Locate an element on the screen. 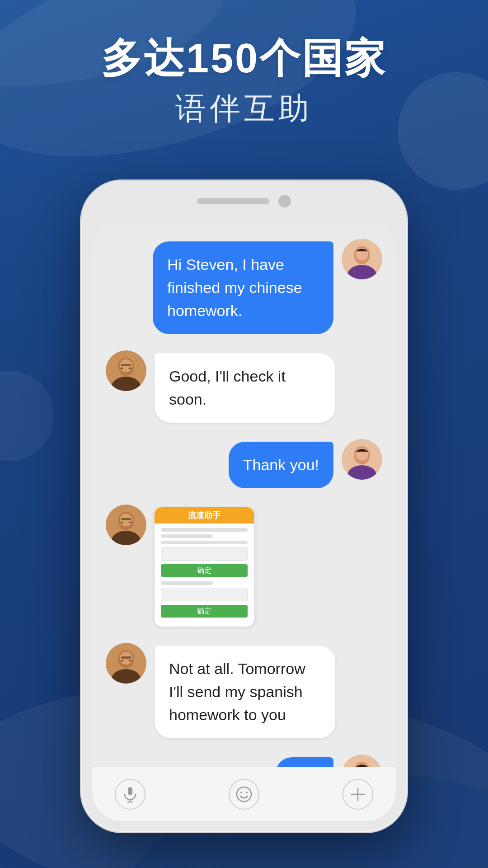 The width and height of the screenshot is (488, 868). table-row: 流速助手 确定 is located at coordinates (244, 566).